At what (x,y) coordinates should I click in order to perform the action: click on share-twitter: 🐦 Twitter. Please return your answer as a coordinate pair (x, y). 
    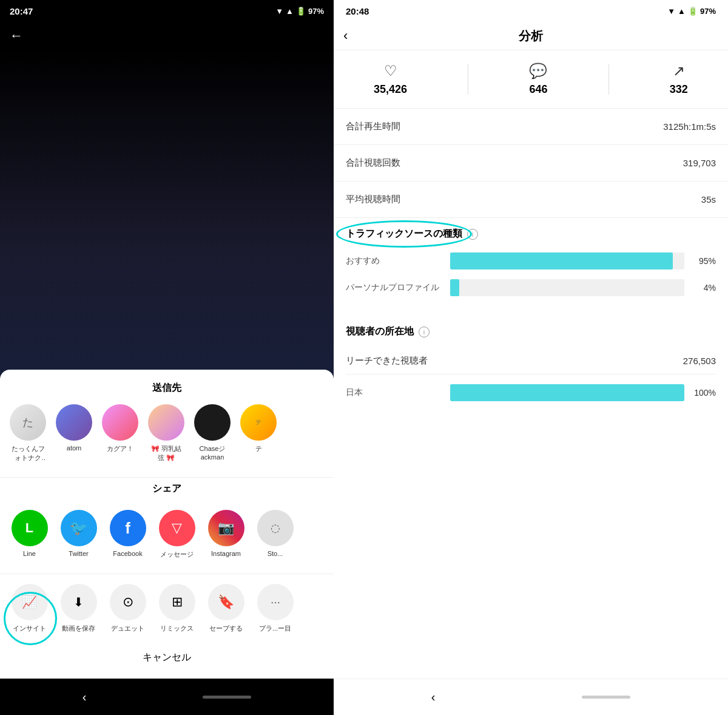
    Looking at the image, I should click on (79, 534).